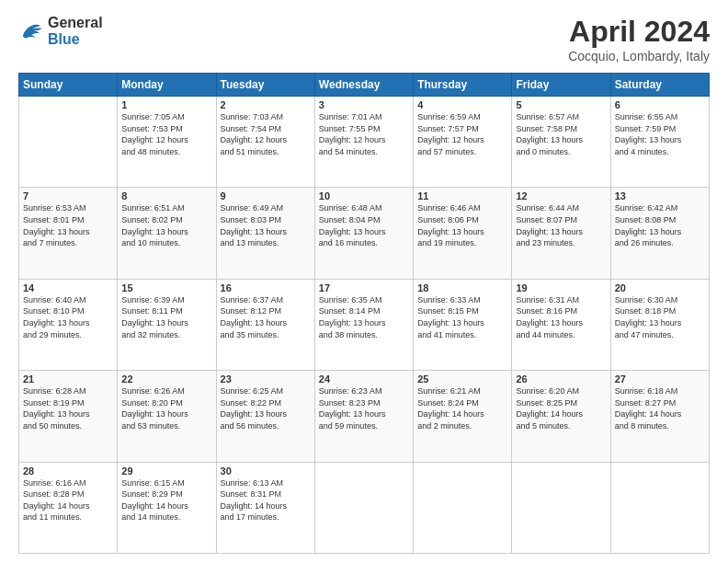 This screenshot has height=563, width=728. I want to click on location: Cocquio, Lombardy, Italy, so click(639, 56).